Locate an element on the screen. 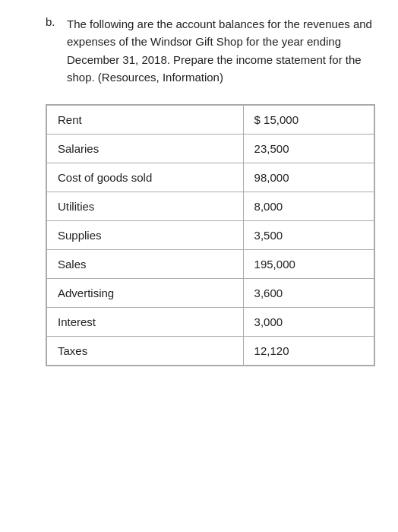 The height and width of the screenshot is (532, 398). account-label: Rent is located at coordinates (146, 120).